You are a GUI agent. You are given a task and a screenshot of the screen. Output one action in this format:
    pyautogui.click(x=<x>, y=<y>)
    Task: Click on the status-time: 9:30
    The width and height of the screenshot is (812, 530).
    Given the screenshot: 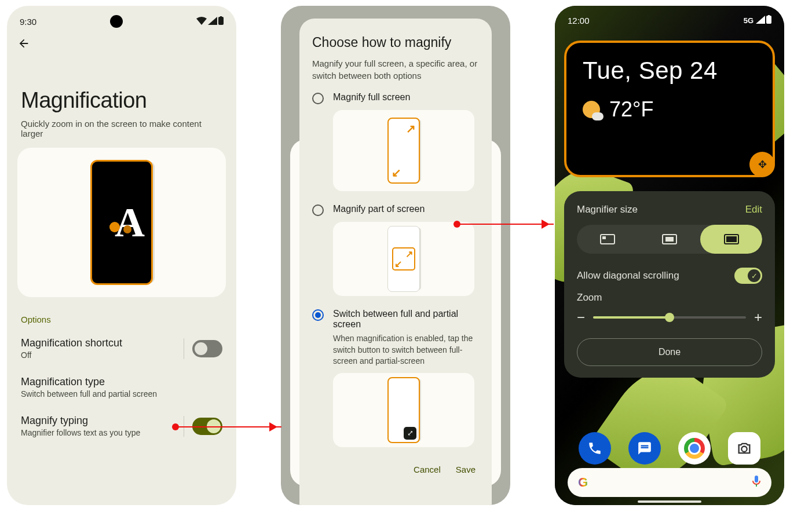 What is the action you would take?
    pyautogui.click(x=28, y=22)
    